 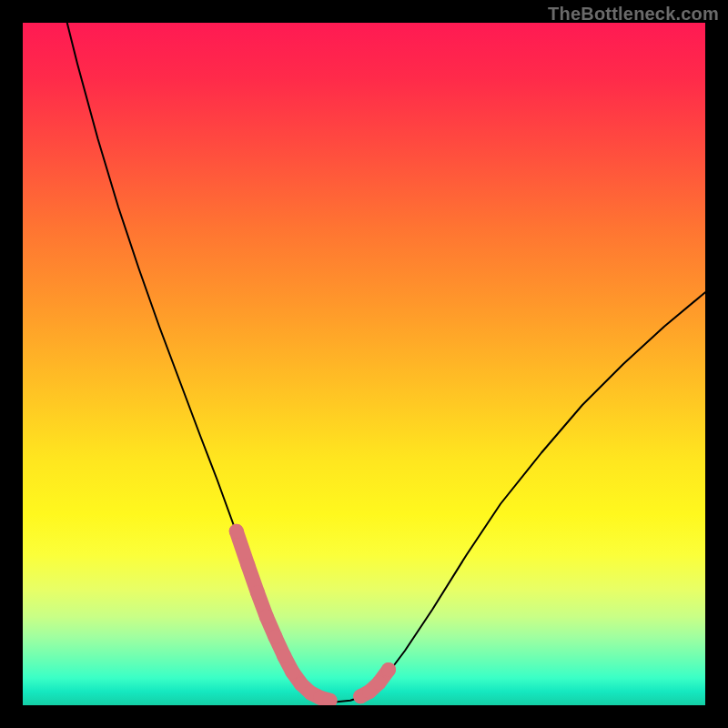 What do you see at coordinates (313, 615) in the screenshot?
I see `dot-layer` at bounding box center [313, 615].